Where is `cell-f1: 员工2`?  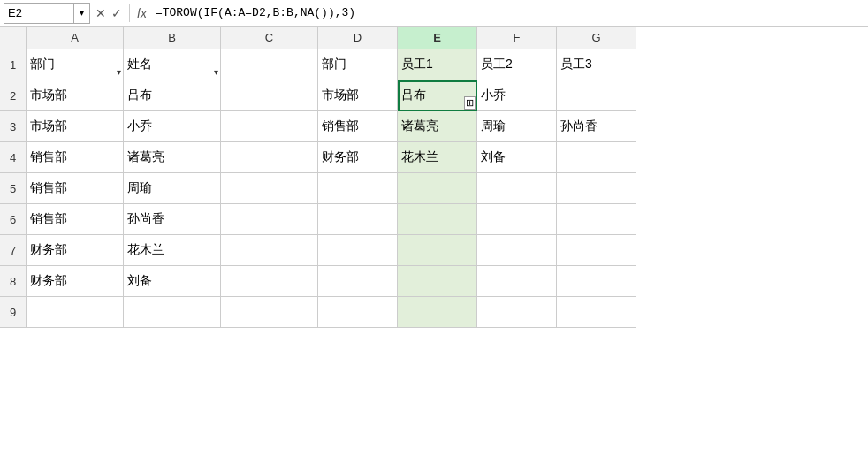 cell-f1: 员工2 is located at coordinates (517, 65).